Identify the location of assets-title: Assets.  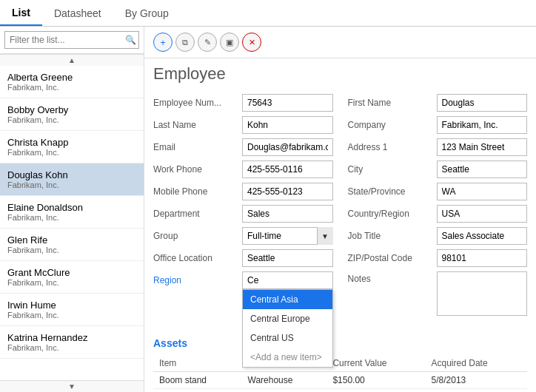
(341, 343).